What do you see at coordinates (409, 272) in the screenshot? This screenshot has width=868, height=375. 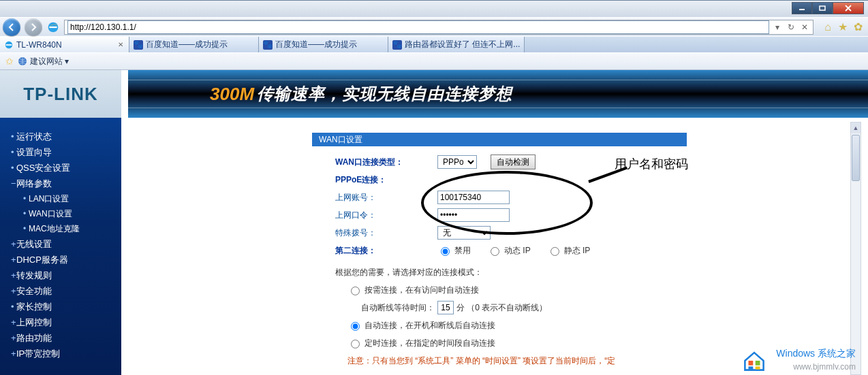 I see `mode-hint: 根据您的需要，请选择对应的连接模式：` at bounding box center [409, 272].